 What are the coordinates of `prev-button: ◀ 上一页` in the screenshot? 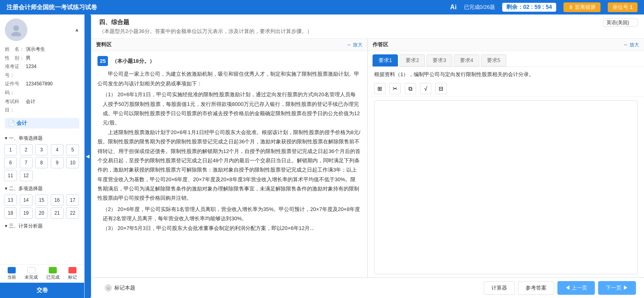 It's located at (576, 288).